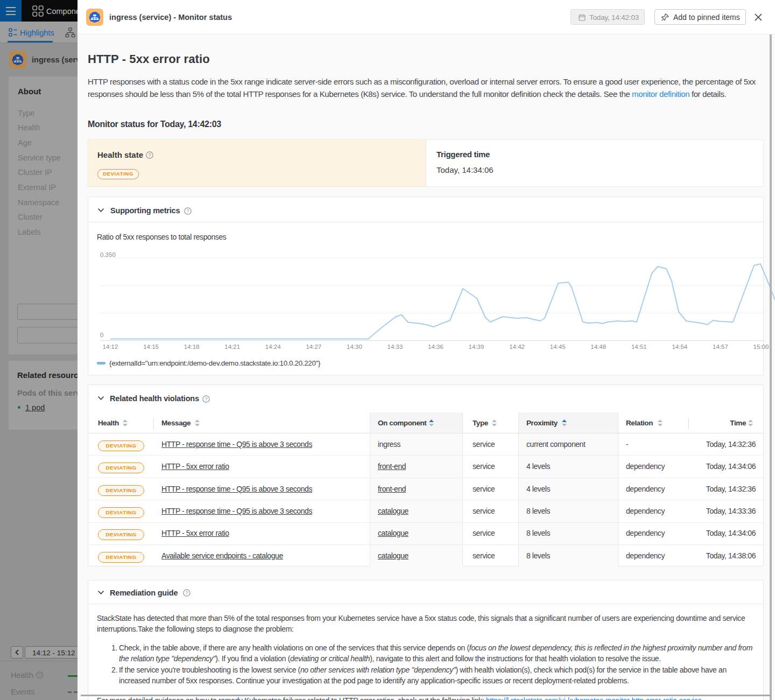  Describe the element at coordinates (517, 347) in the screenshot. I see `svg-text: 14:42` at that location.